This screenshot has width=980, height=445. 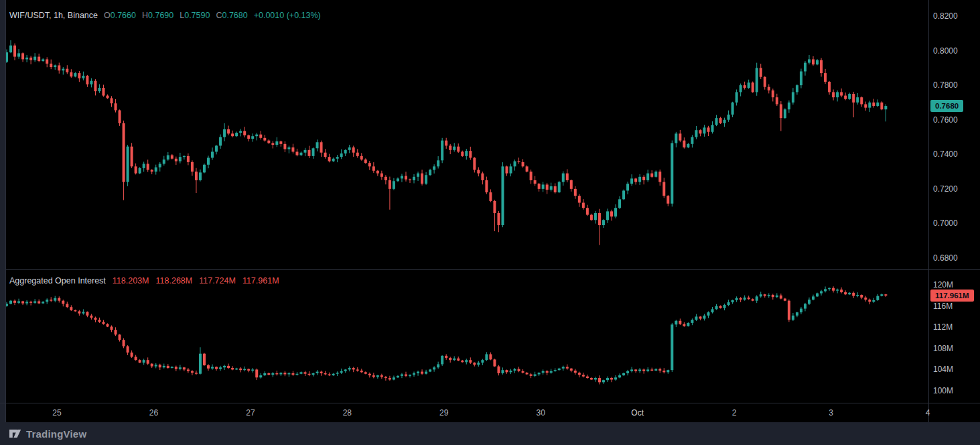 I want to click on oi-title: Aggregated Open Interest, so click(x=58, y=281).